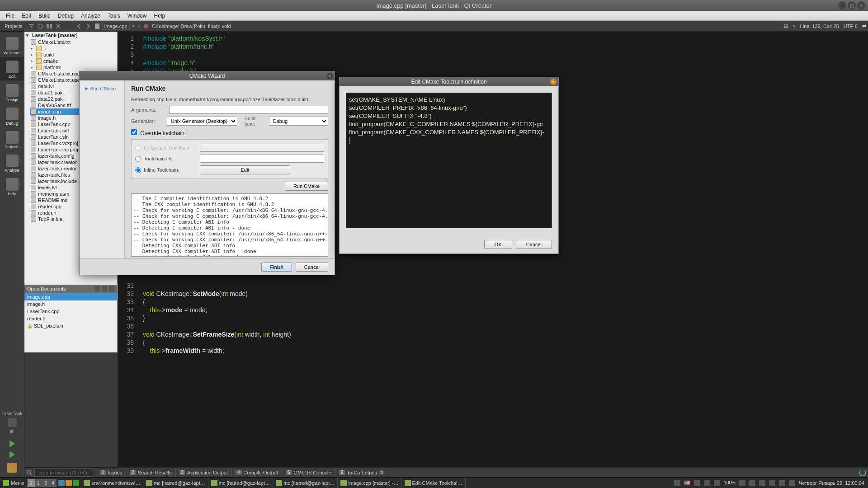 The image size is (868, 488). What do you see at coordinates (112, 289) in the screenshot?
I see `close-panel-icon` at bounding box center [112, 289].